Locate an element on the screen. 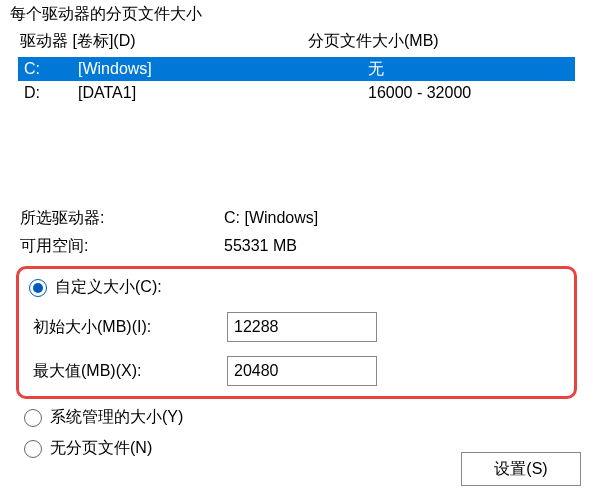 Image resolution: width=593 pixels, height=500 pixels. selected-drive-label: 所选驱动器: is located at coordinates (122, 218).